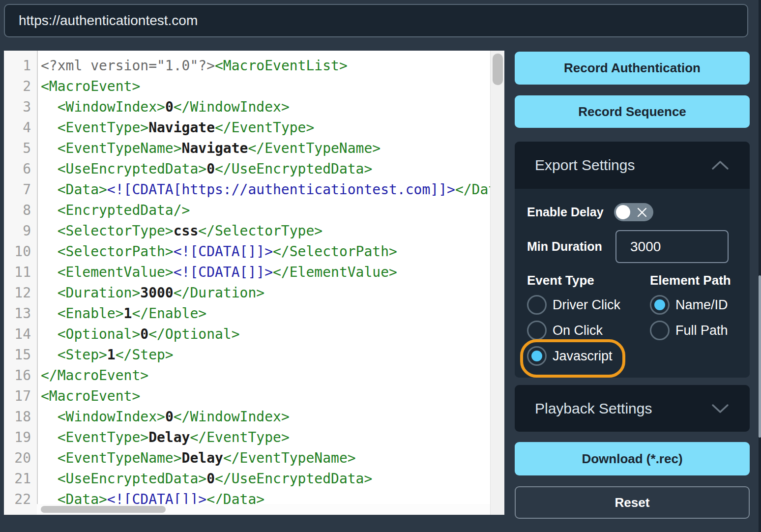 The height and width of the screenshot is (532, 761). What do you see at coordinates (632, 408) in the screenshot?
I see `playback-settings-header: Playback Settings` at bounding box center [632, 408].